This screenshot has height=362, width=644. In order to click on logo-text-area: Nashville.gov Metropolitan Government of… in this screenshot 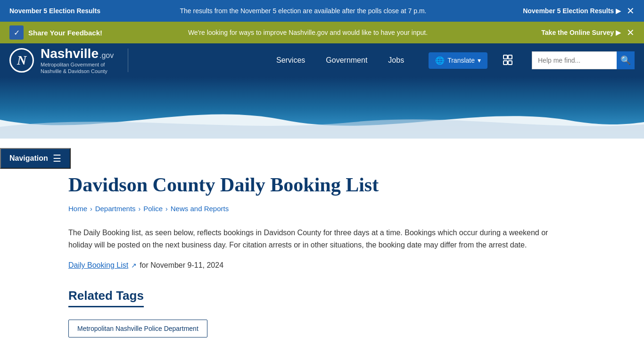, I will do `click(77, 60)`.